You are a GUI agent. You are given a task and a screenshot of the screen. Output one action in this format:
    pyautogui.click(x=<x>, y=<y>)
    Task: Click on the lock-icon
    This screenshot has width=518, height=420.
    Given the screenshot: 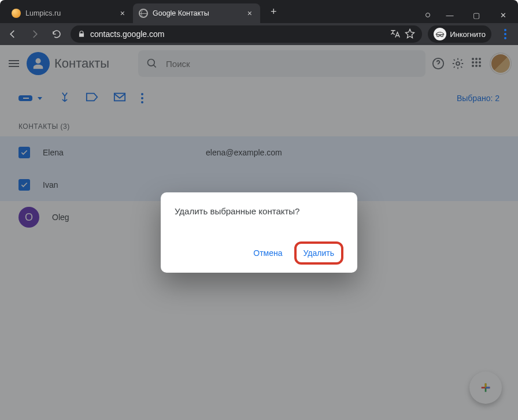 What is the action you would take?
    pyautogui.click(x=82, y=34)
    